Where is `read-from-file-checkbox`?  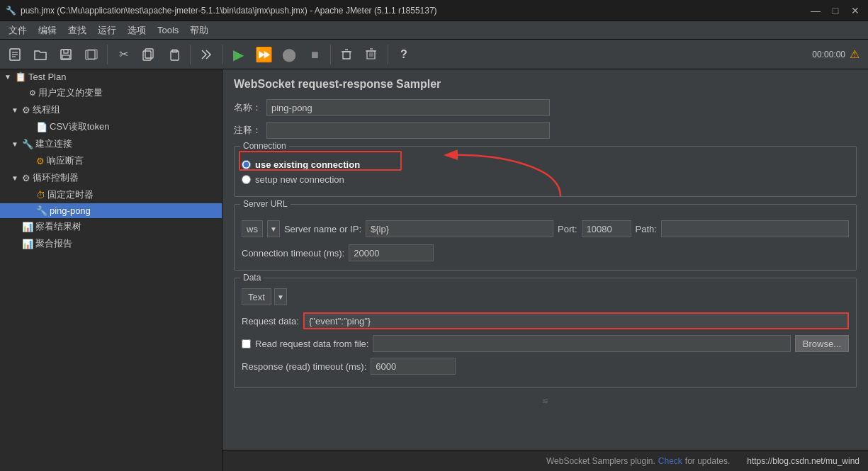
read-from-file-checkbox is located at coordinates (247, 344).